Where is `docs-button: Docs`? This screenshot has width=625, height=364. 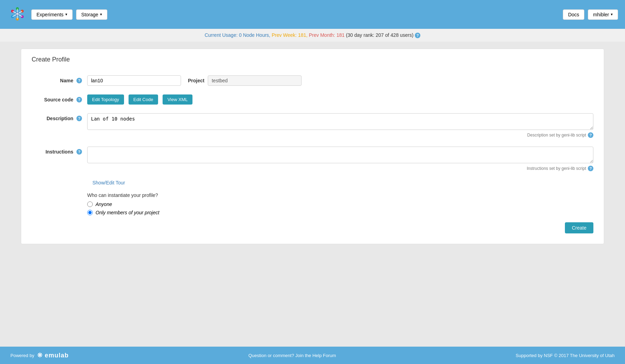 docs-button: Docs is located at coordinates (574, 15).